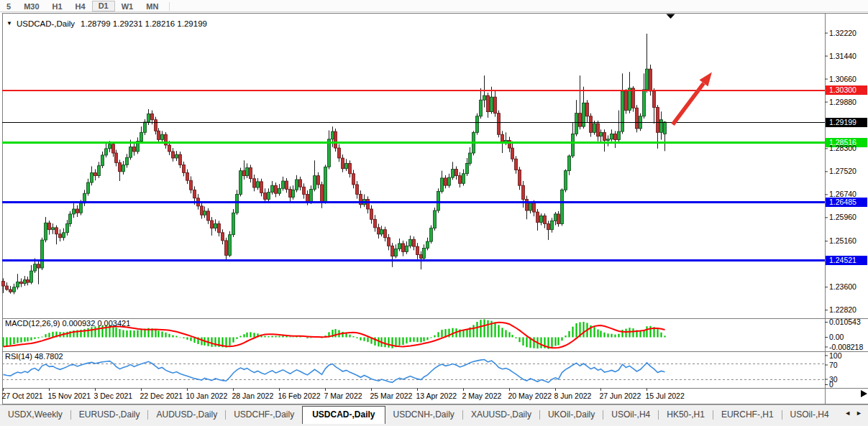  Describe the element at coordinates (693, 99) in the screenshot. I see `trend-arrow-annotation` at that location.